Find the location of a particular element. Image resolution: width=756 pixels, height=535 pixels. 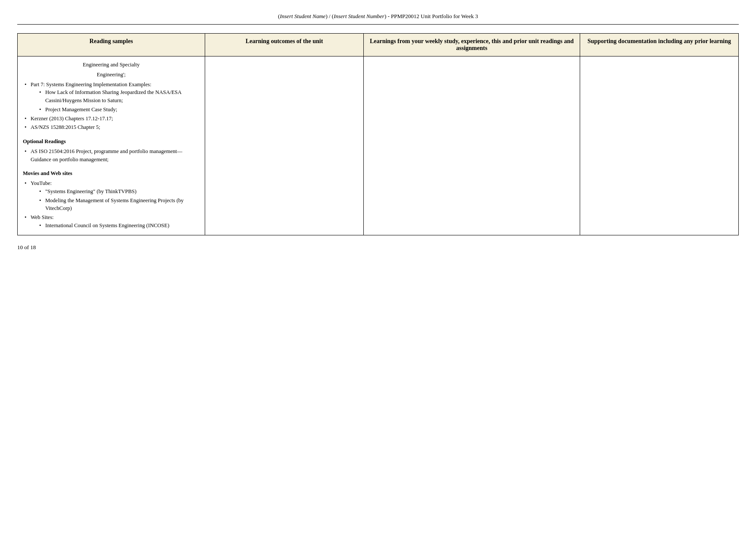

list-item-part7: Part 7: Systems Engineering Implementati… is located at coordinates (111, 97).